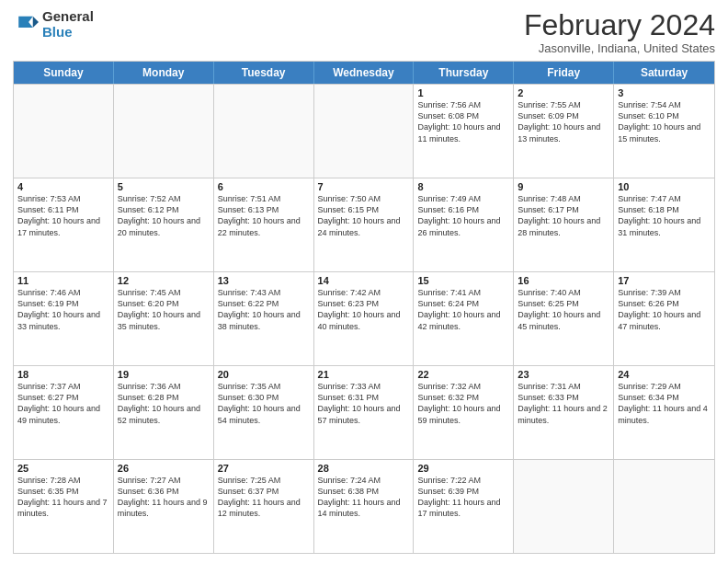 This screenshot has height=563, width=728. I want to click on day-info: Sunrise: 7:25 AM Sunset: 6:37 PM Dayligh…, so click(264, 497).